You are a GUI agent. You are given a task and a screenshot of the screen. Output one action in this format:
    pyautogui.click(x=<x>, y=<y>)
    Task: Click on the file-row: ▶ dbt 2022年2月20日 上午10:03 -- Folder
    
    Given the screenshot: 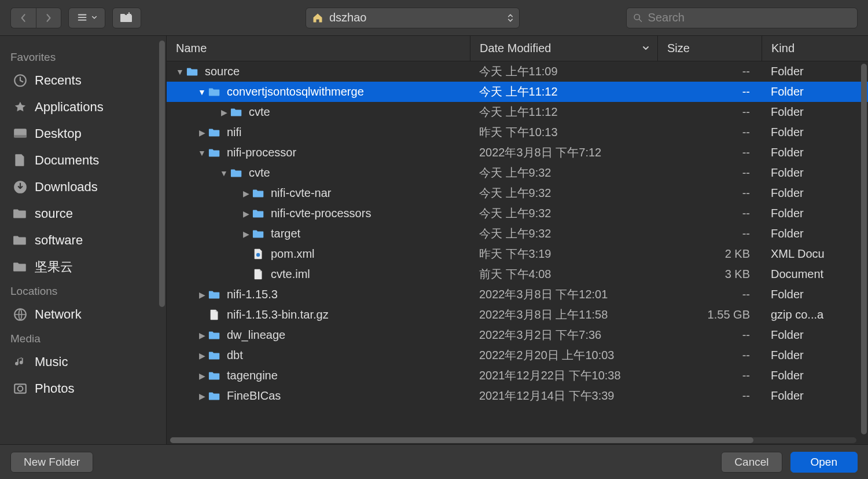 What is the action you would take?
    pyautogui.click(x=517, y=356)
    